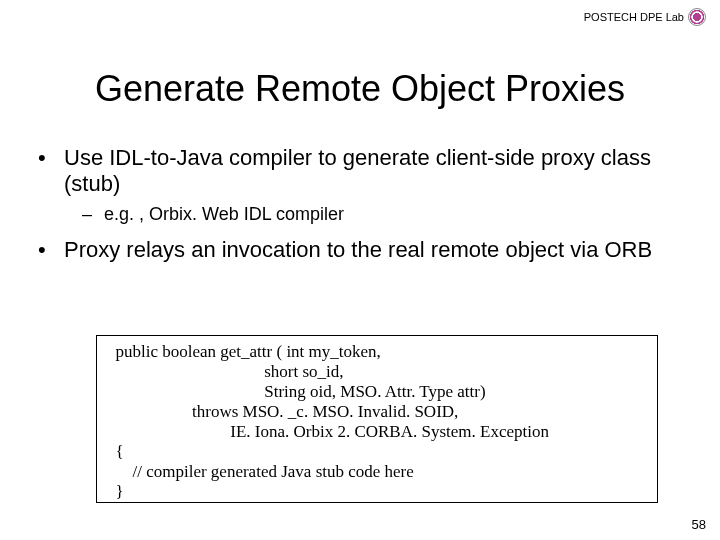 This screenshot has width=720, height=540. I want to click on lab-logo-icon, so click(697, 17).